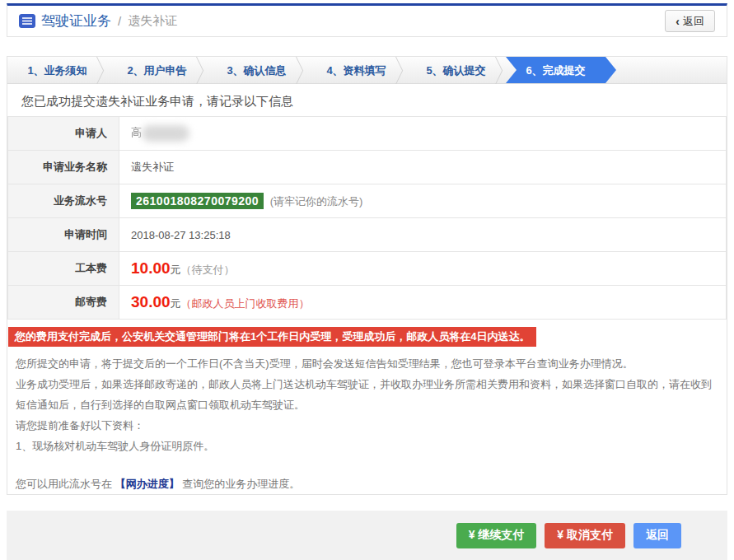 This screenshot has width=734, height=560. What do you see at coordinates (27, 21) in the screenshot?
I see `form-list-icon` at bounding box center [27, 21].